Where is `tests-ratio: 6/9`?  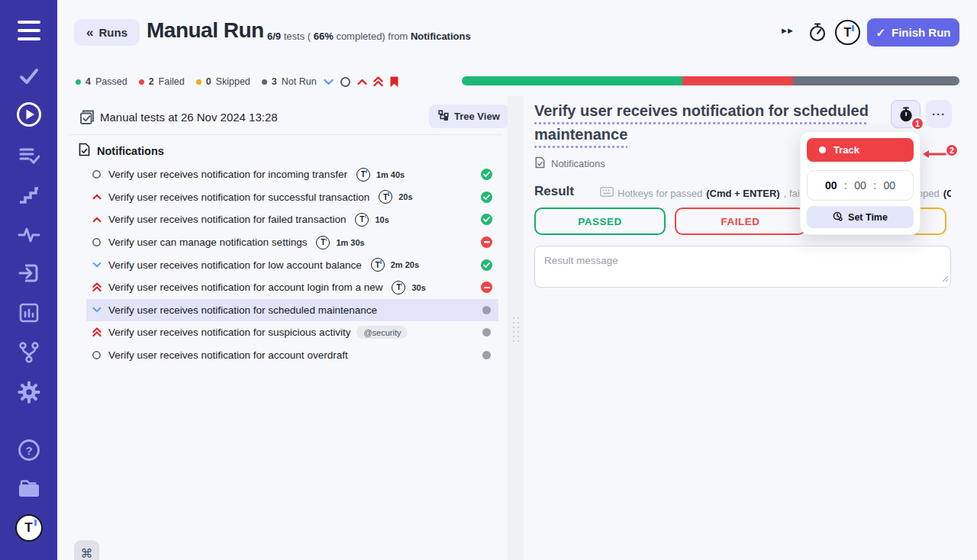 tests-ratio: 6/9 is located at coordinates (274, 37).